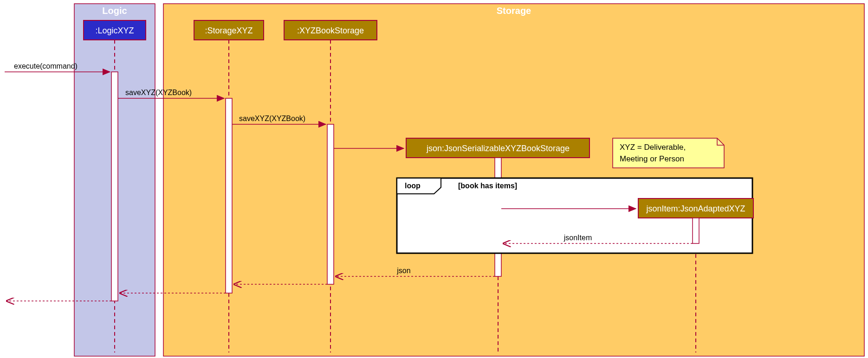 Image resolution: width=868 pixels, height=358 pixels. What do you see at coordinates (487, 185) in the screenshot?
I see `loop-guard: [book has items]` at bounding box center [487, 185].